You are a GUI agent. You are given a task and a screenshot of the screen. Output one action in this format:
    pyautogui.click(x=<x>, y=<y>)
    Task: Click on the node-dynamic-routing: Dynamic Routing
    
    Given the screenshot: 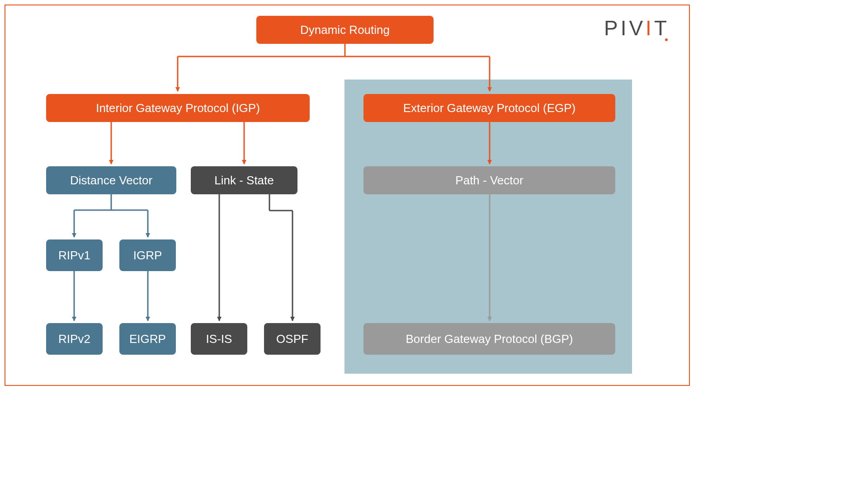 What is the action you would take?
    pyautogui.click(x=345, y=30)
    